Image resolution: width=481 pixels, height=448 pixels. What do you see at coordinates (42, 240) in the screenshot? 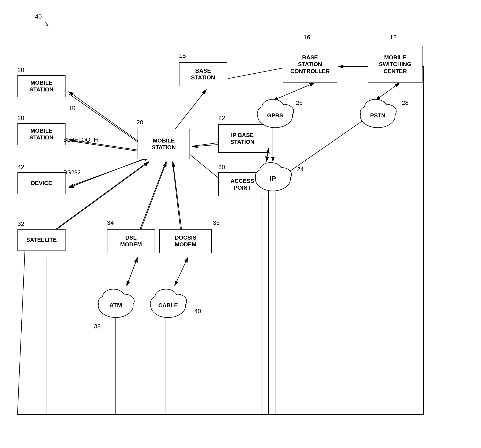
I see `satellite-box: SATELLITE` at bounding box center [42, 240].